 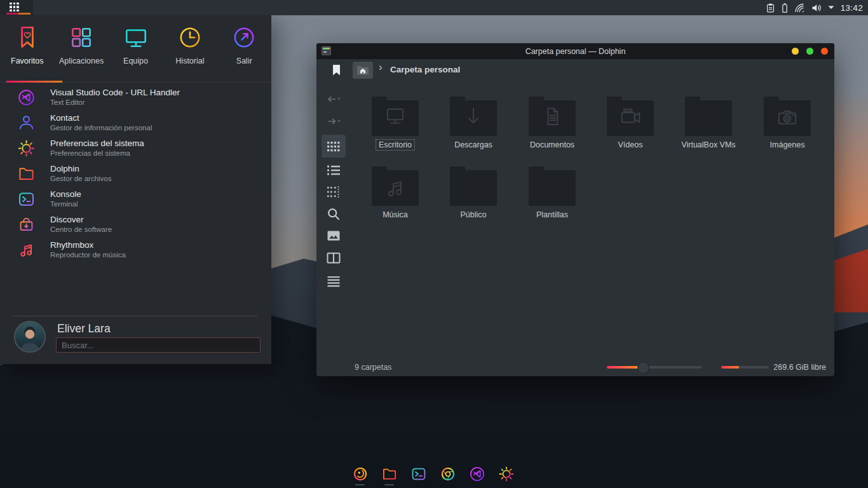 I want to click on titlebar-button-maximize, so click(x=810, y=51).